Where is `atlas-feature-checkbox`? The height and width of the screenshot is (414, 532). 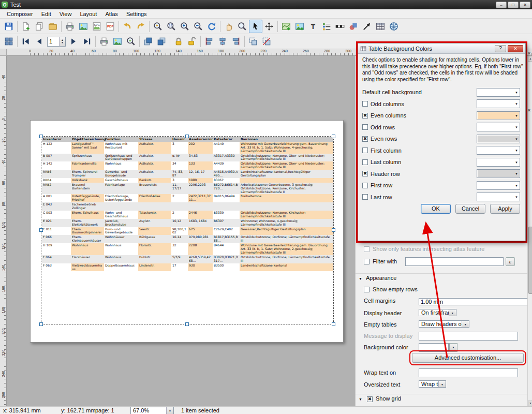
atlas-feature-checkbox is located at coordinates (366, 249).